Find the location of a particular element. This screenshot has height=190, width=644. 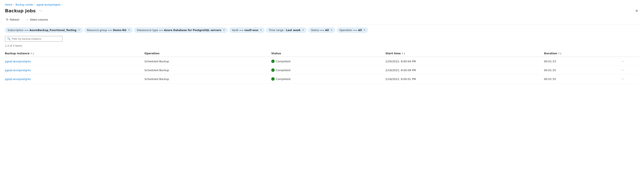

table-header-row: Backup instance↑↓OperationStatusStart ti… is located at coordinates (322, 54).